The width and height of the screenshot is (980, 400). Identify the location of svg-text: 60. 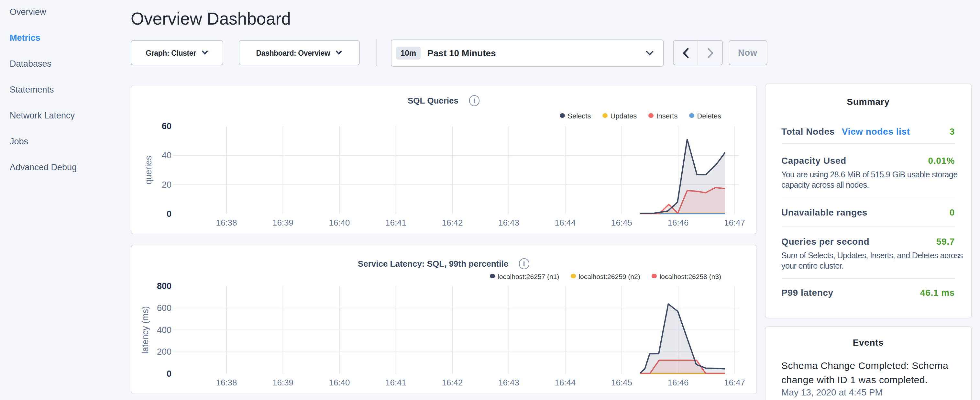
(166, 126).